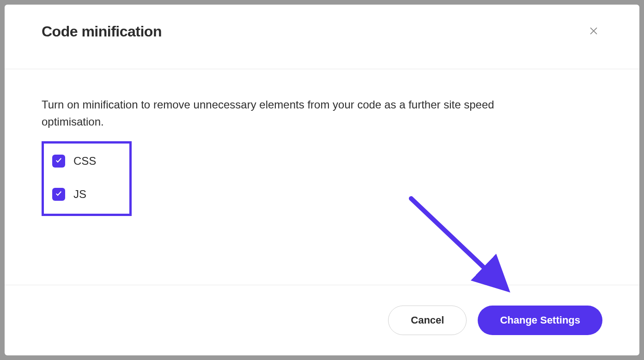 The width and height of the screenshot is (644, 360). I want to click on checkbox-label-js: JS, so click(80, 194).